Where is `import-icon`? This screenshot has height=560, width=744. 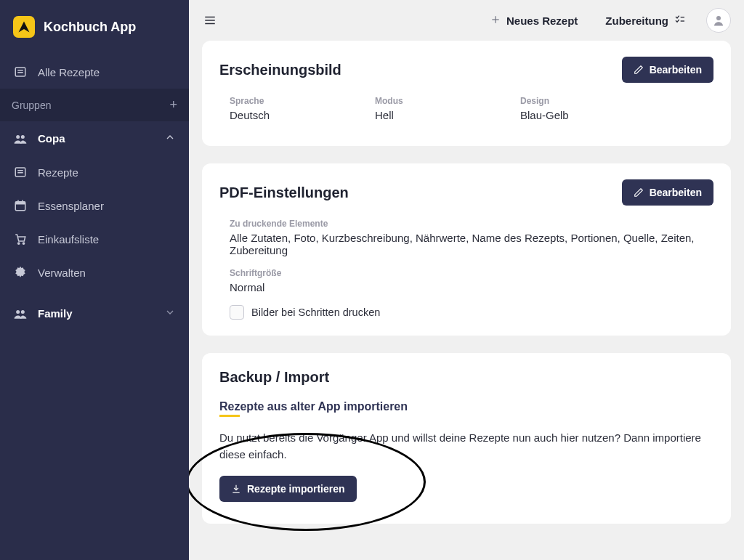
import-icon is located at coordinates (236, 489).